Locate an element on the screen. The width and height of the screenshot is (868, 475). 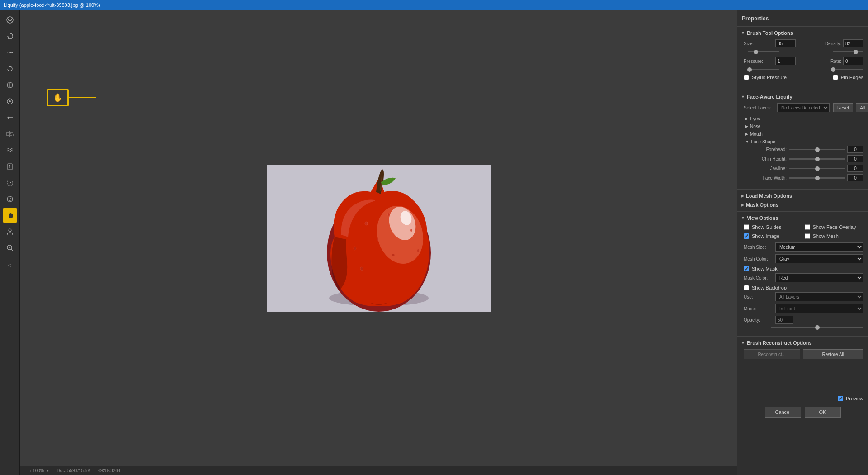
opacity-input is located at coordinates (784, 320).